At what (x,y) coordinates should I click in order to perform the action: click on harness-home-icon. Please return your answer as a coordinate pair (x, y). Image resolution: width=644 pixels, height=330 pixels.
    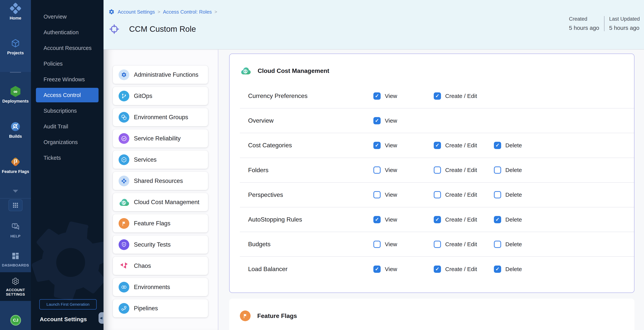
    Looking at the image, I should click on (16, 9).